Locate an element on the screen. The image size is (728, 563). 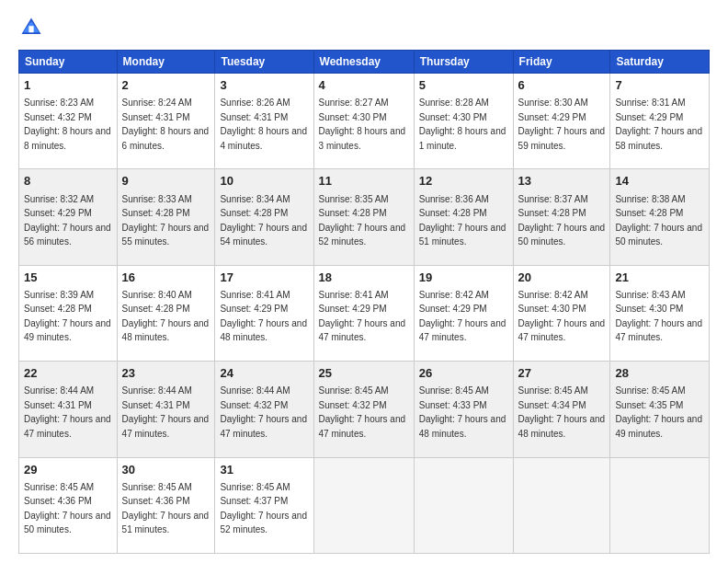
calendar-header-row: SundayMondayTuesdayWednesdayThursdayFrid… is located at coordinates (364, 63).